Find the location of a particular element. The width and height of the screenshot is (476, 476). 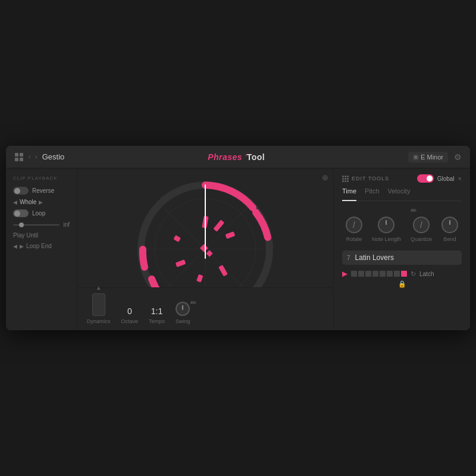

key-display: ▣ E Minor is located at coordinates (428, 157).